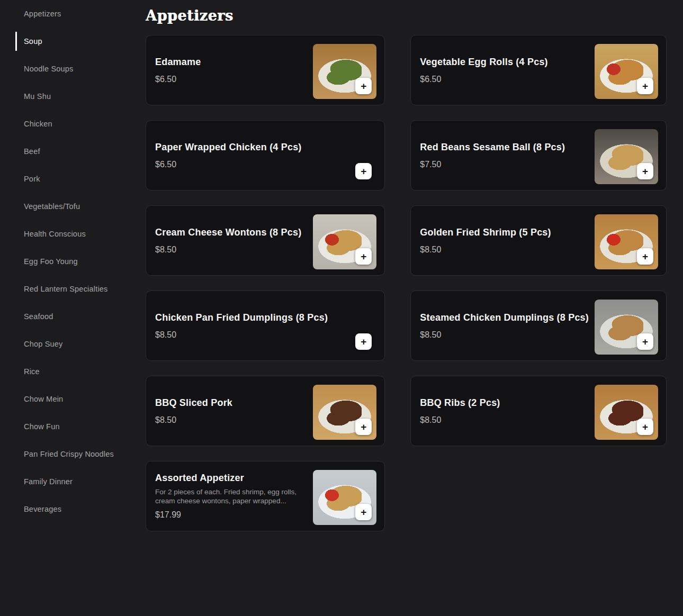 The width and height of the screenshot is (683, 616). I want to click on sidebar-item-label: Appetizers, so click(42, 14).